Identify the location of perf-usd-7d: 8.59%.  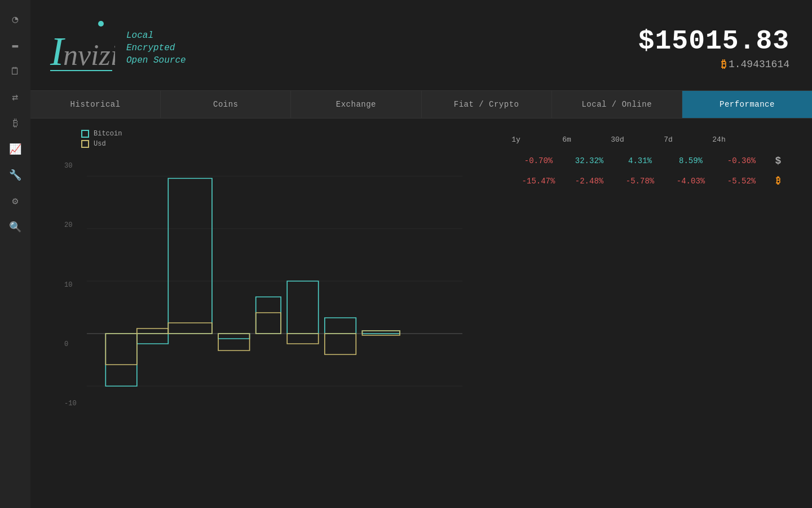
(691, 161).